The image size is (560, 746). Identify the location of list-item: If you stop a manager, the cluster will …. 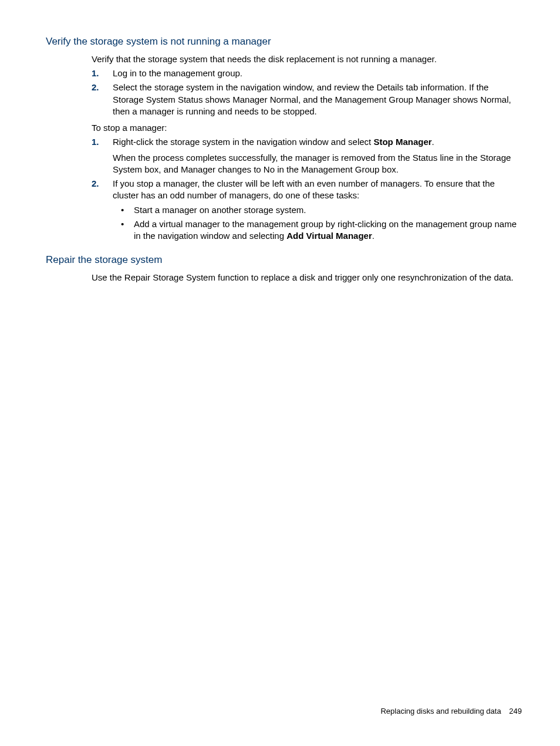
(306, 210).